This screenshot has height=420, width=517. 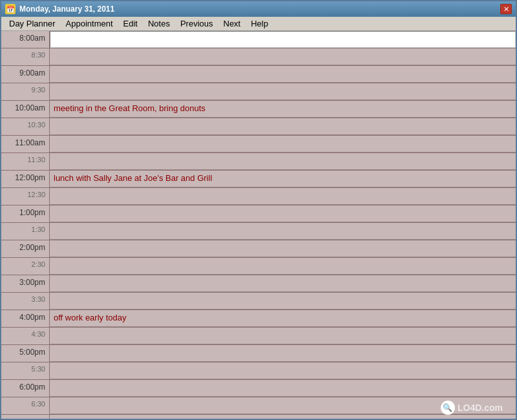 I want to click on time-row: 12:00pmlunch with Sally Jane at Joe's Ba…, so click(x=258, y=180).